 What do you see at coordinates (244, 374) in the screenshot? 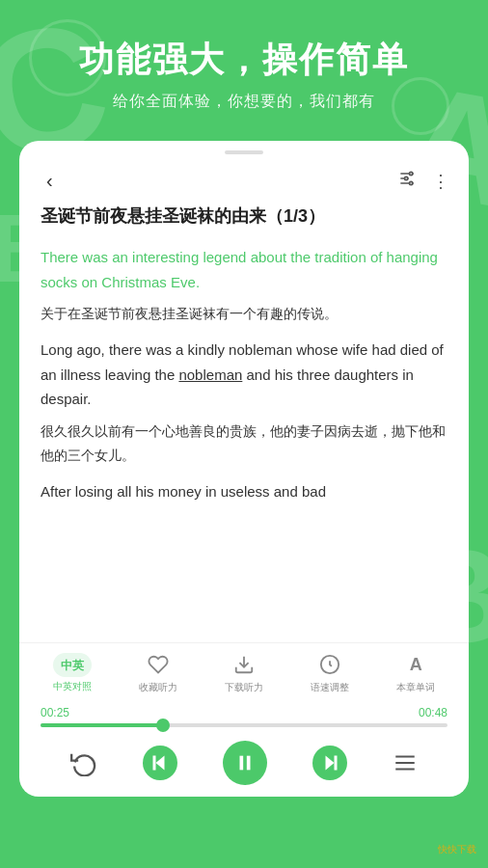
I see `english-para-2: Long ago, there was a kindly nobleman wh…` at bounding box center [244, 374].